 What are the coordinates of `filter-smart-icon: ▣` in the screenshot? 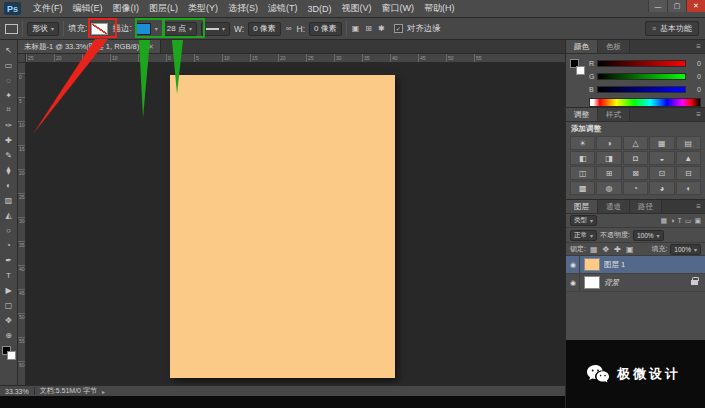 It's located at (698, 221).